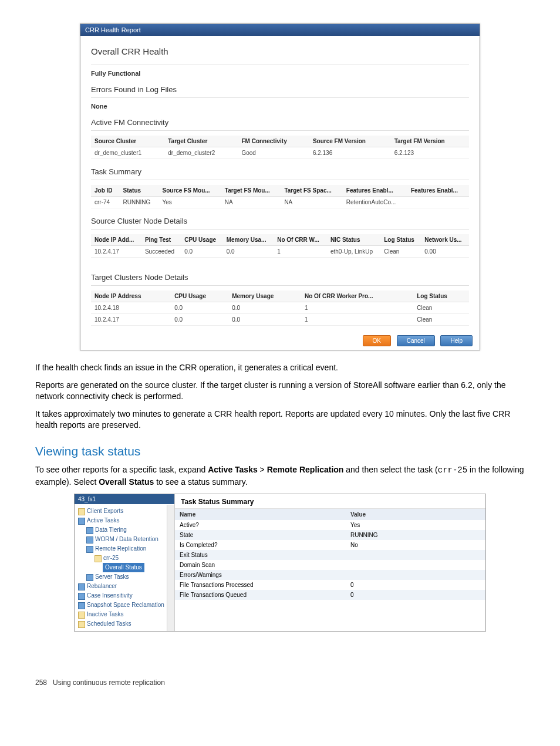 The image size is (560, 746). What do you see at coordinates (280, 451) in the screenshot?
I see `heading-viewing-task-status: Viewing task status` at bounding box center [280, 451].